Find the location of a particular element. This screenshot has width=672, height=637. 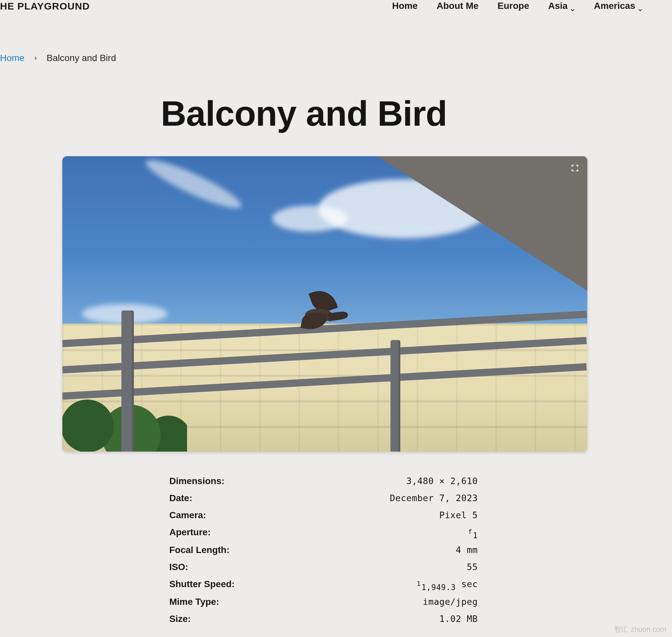

meta-value: 3,480 × 2,610 is located at coordinates (442, 481).